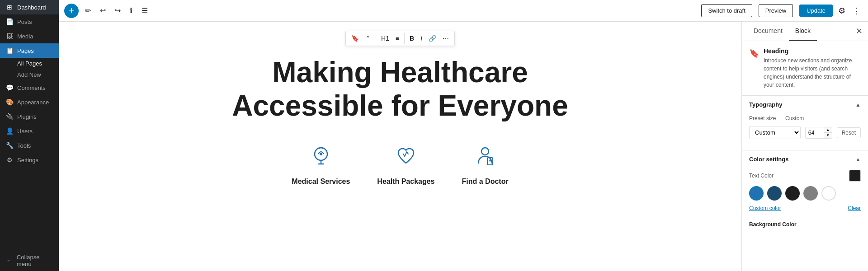  Describe the element at coordinates (29, 36) in the screenshot. I see `sidebar-item-media: 🖼 Media` at that location.